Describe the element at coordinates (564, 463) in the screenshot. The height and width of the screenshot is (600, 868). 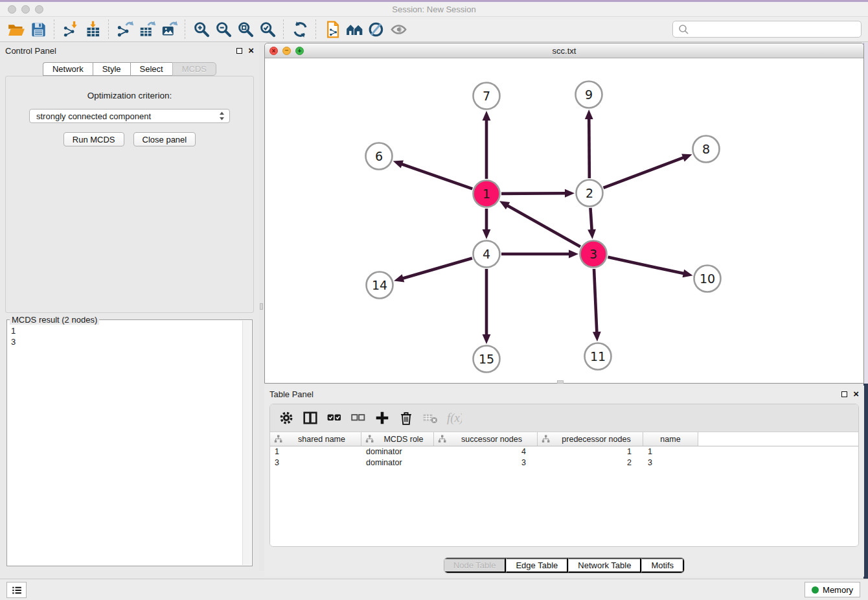
I see `table-row: 3dominator323` at that location.